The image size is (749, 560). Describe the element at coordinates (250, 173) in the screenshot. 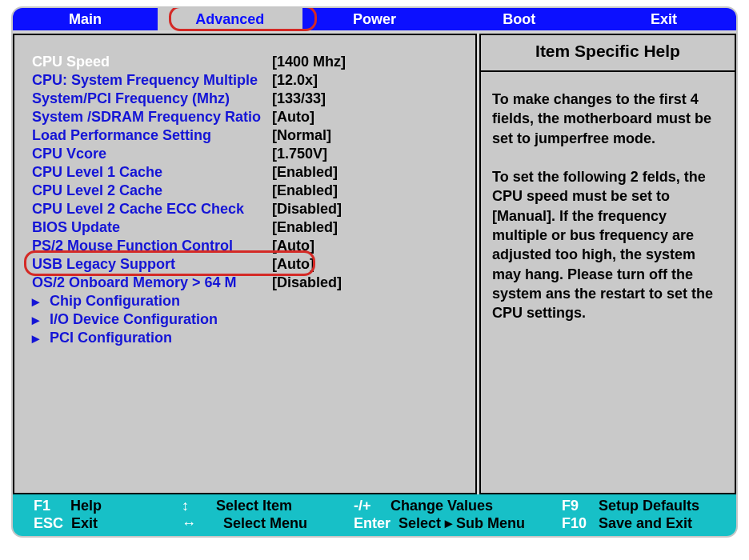

I see `setting-row: CPU Level 1 CacheEnabled` at that location.